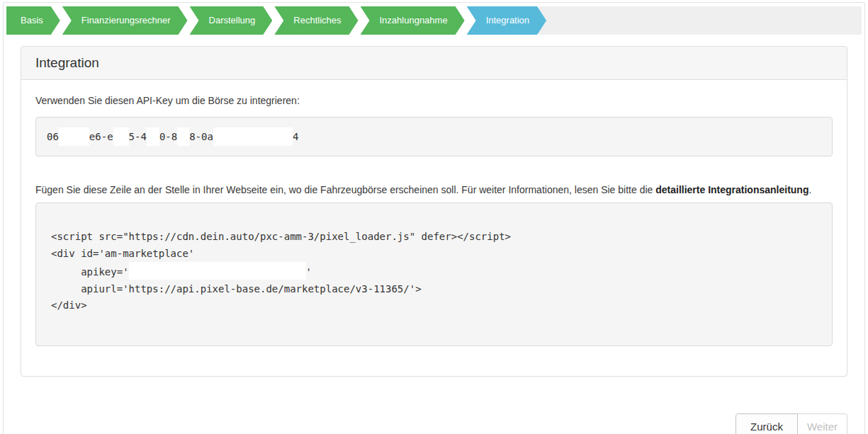  What do you see at coordinates (316, 21) in the screenshot?
I see `step-rechtliches: Rechtliches` at bounding box center [316, 21].